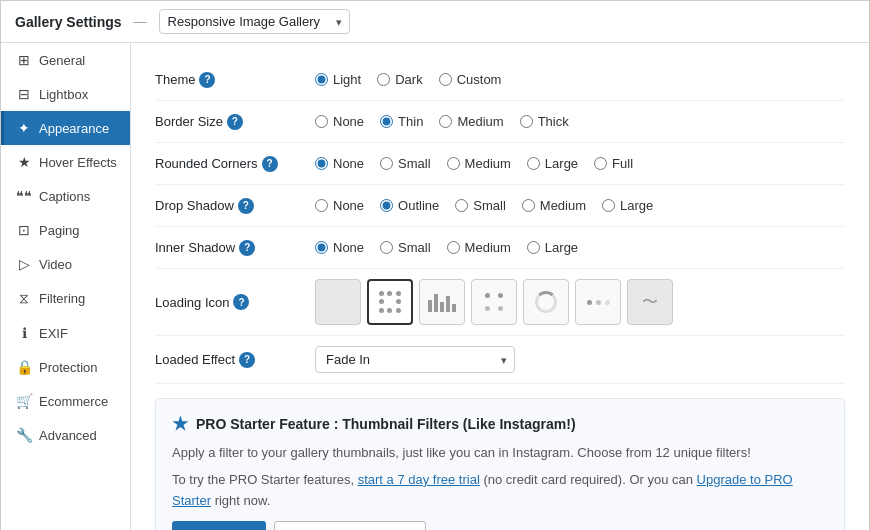 This screenshot has width=870, height=530. I want to click on sidebar-item-general: ⊞ General, so click(66, 60).